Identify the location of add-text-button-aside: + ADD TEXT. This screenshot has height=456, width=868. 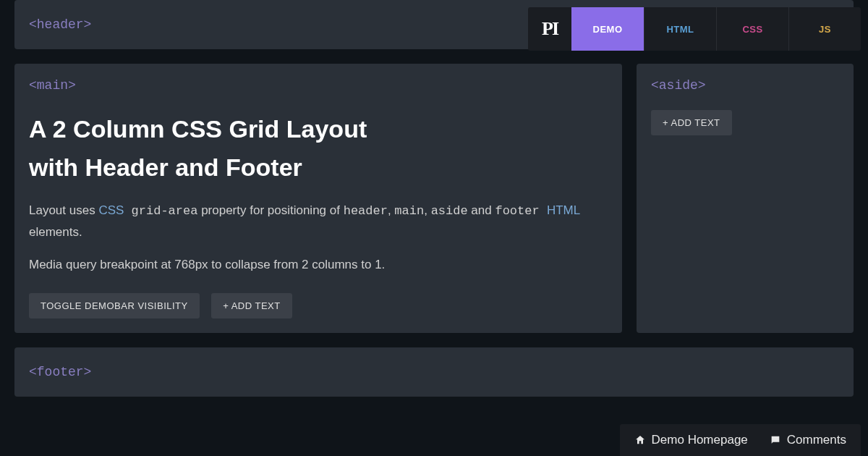
(692, 123).